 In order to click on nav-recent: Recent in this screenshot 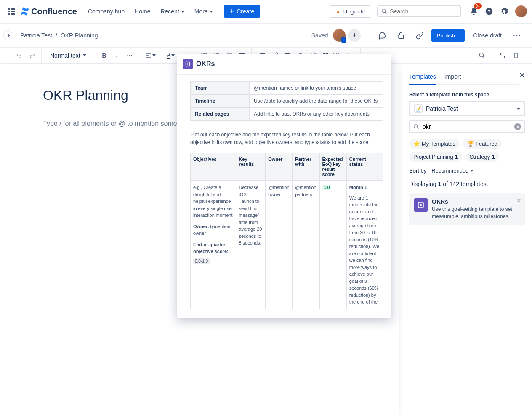, I will do `click(172, 11)`.